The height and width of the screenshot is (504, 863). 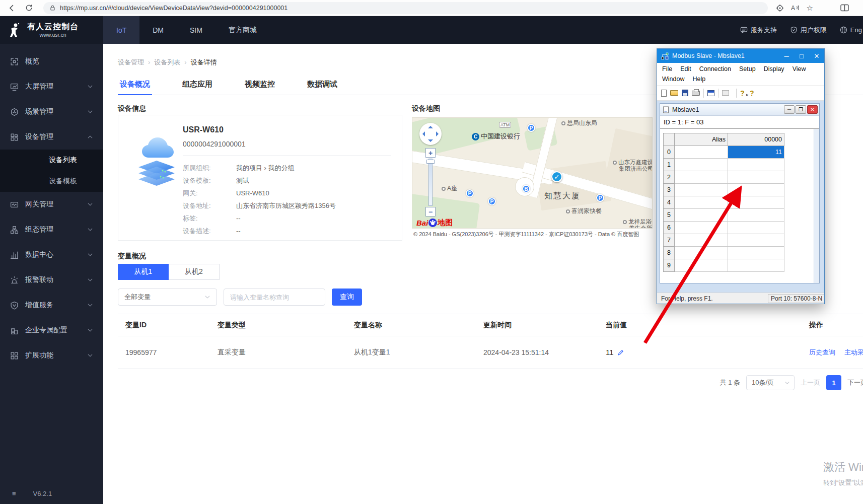 What do you see at coordinates (741, 176) in the screenshot?
I see `modbus-slave-window: Modbus Slave - Mbslave1 ─ □ ✕ FileEditCo…` at bounding box center [741, 176].